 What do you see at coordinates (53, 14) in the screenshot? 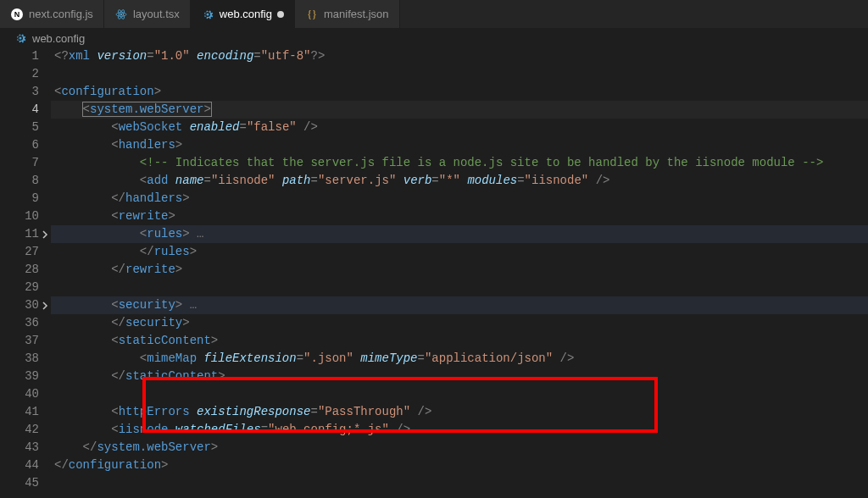
I see `tab-next-config: N next.config.js` at bounding box center [53, 14].